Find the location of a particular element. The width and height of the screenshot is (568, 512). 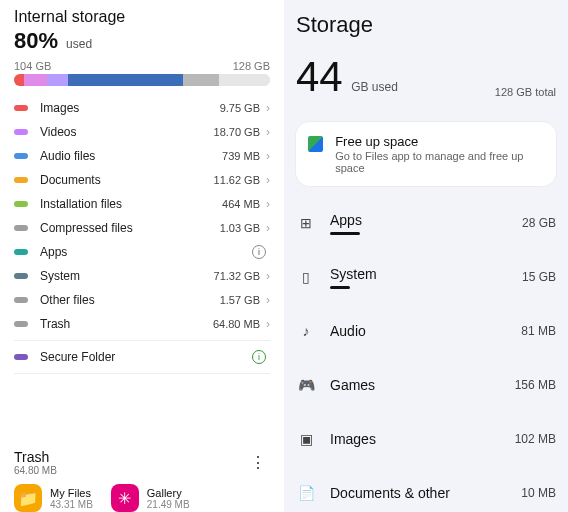

category-bar is located at coordinates (345, 234).